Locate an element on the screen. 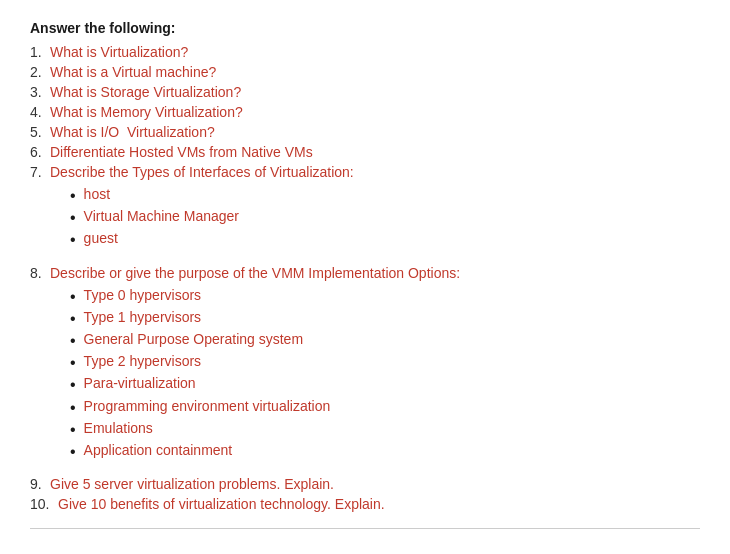 The image size is (730, 554). bullet-text: Application containment is located at coordinates (158, 450).